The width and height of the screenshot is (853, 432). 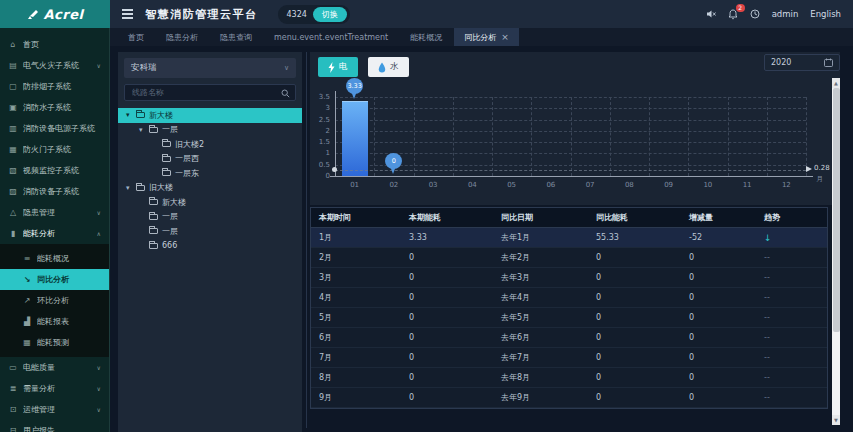 What do you see at coordinates (426, 37) in the screenshot?
I see `tab-5: 能耗概况` at bounding box center [426, 37].